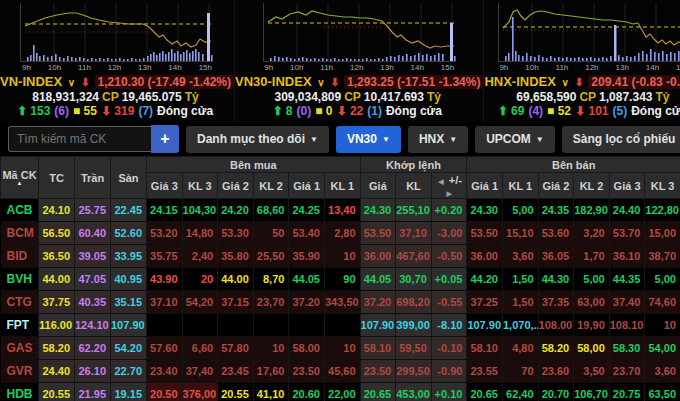  Describe the element at coordinates (378, 186) in the screenshot. I see `col-header: Giá` at that location.